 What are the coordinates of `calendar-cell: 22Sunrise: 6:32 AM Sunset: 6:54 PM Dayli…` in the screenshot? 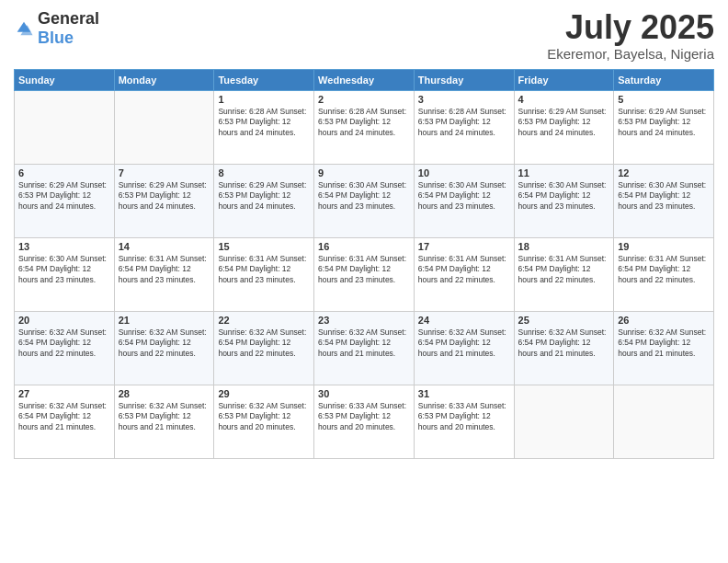 It's located at (265, 348).